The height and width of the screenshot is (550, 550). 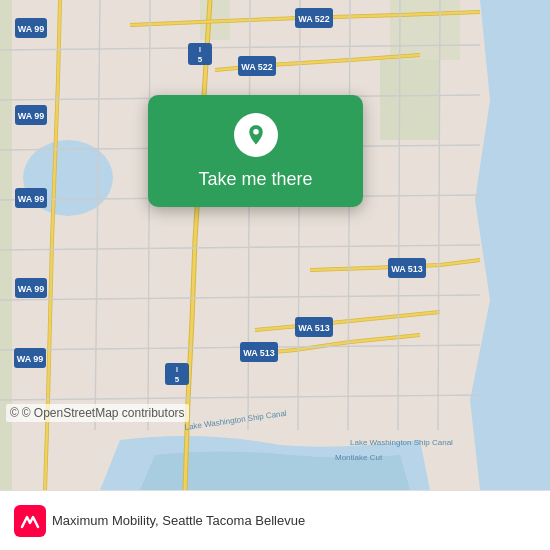 I want to click on popup-button: Take me there, so click(x=255, y=180).